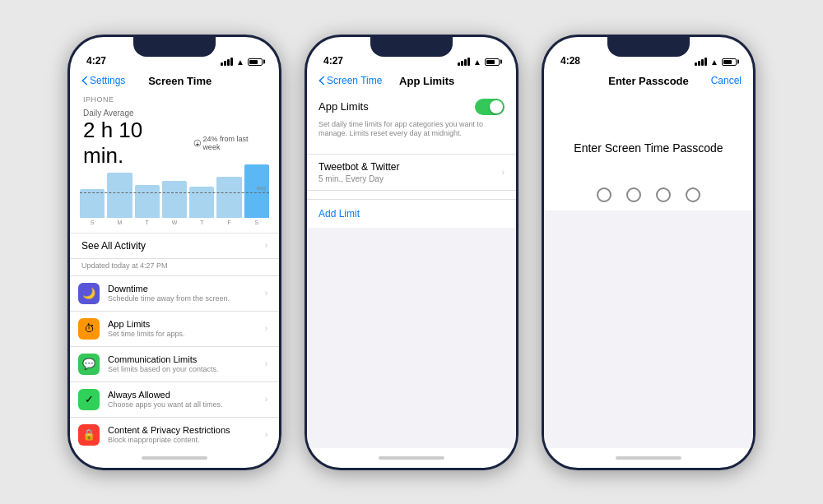 The image size is (823, 504). Describe the element at coordinates (504, 173) in the screenshot. I see `tweetbot-chevron: ›` at that location.